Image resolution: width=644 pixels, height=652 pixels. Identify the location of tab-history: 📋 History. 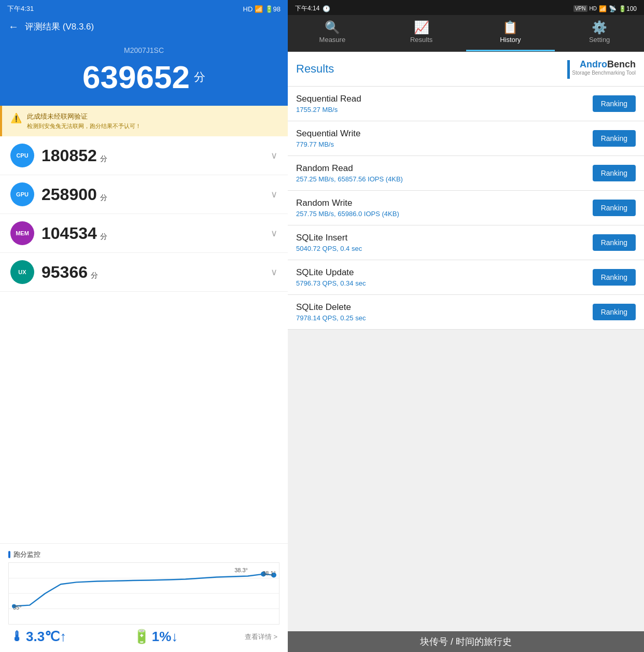
(511, 33).